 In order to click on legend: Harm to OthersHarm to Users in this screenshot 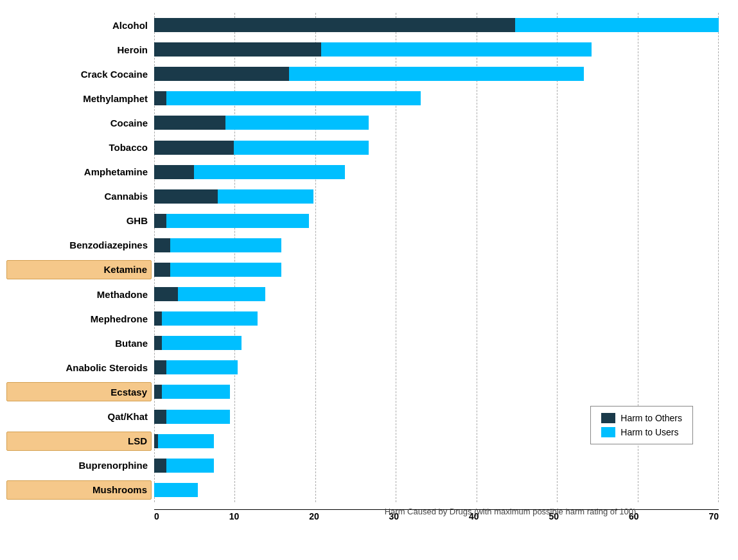, I will do `click(642, 425)`.